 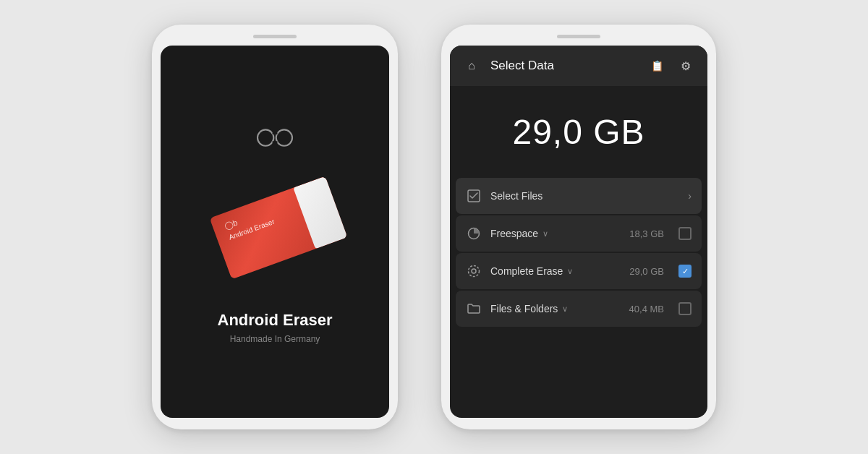 What do you see at coordinates (556, 234) in the screenshot?
I see `freespace-label: Freespace ∨` at bounding box center [556, 234].